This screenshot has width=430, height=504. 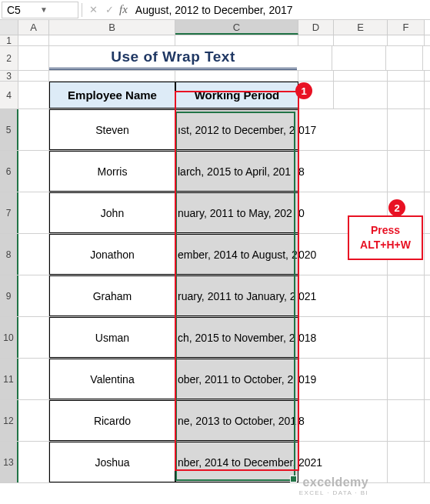 What do you see at coordinates (237, 337) in the screenshot?
I see `cell-working-period: ch, 2015 to November, 2` at bounding box center [237, 337].